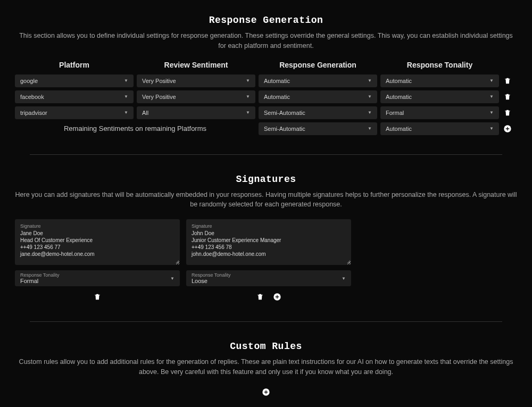 The height and width of the screenshot is (407, 532). Describe the element at coordinates (266, 392) in the screenshot. I see `add-custom-rule-button` at that location.